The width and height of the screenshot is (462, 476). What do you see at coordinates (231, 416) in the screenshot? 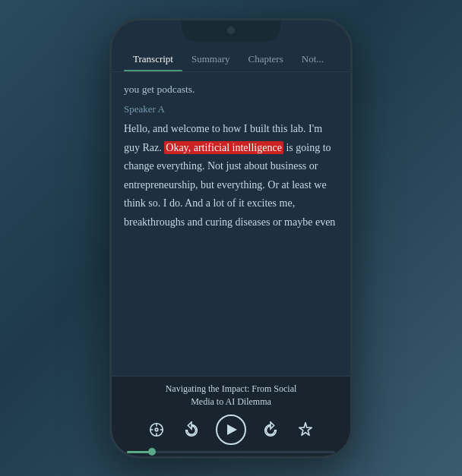
I see `player-bar: Navigating the Impact: From Social Media…` at bounding box center [231, 416].